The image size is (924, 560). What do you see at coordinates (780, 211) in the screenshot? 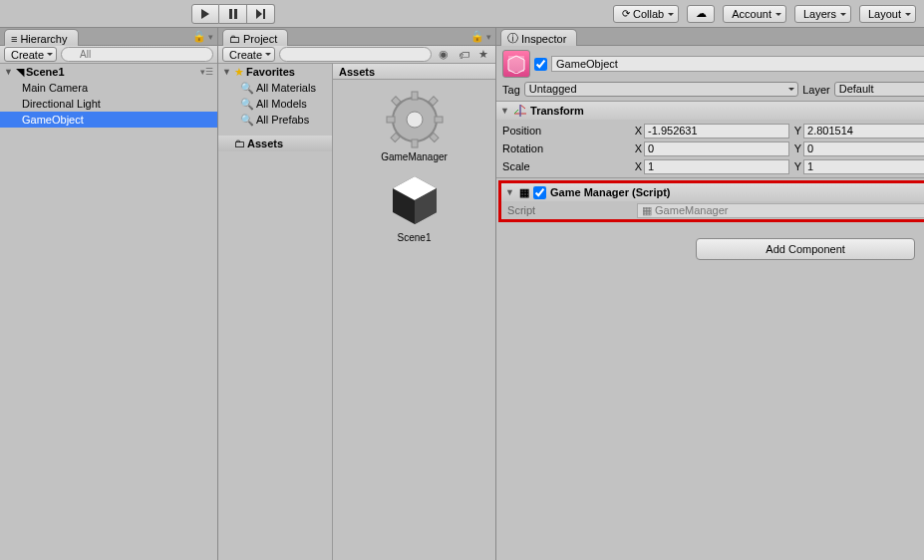
I see `script-field: ▦ GameManager ⊙` at bounding box center [780, 211].